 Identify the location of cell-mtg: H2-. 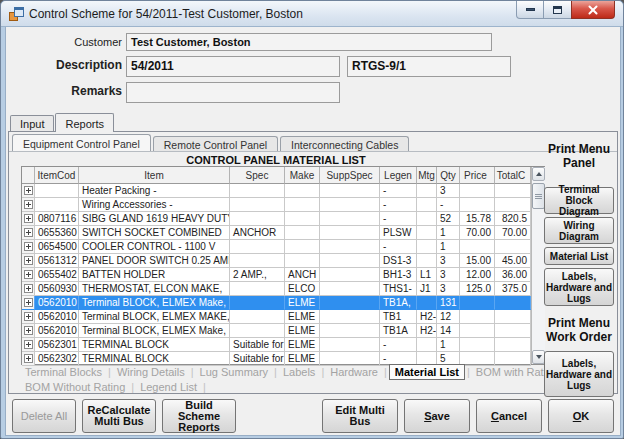
(427, 317).